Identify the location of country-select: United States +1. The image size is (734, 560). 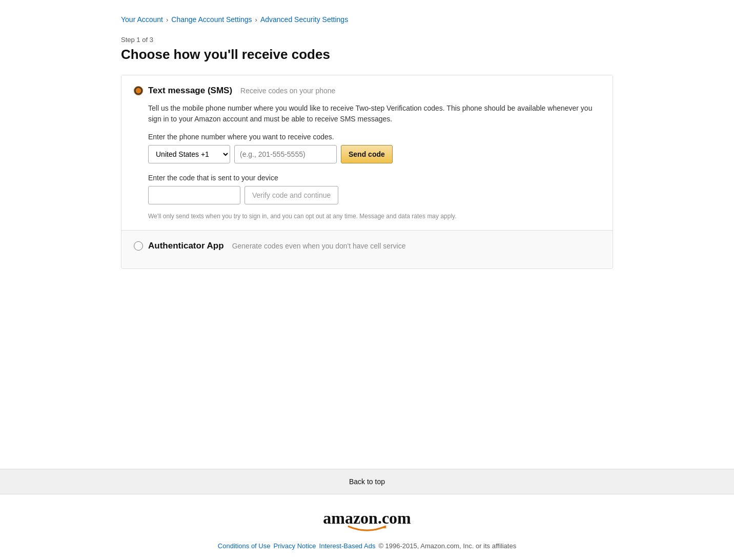
(189, 154).